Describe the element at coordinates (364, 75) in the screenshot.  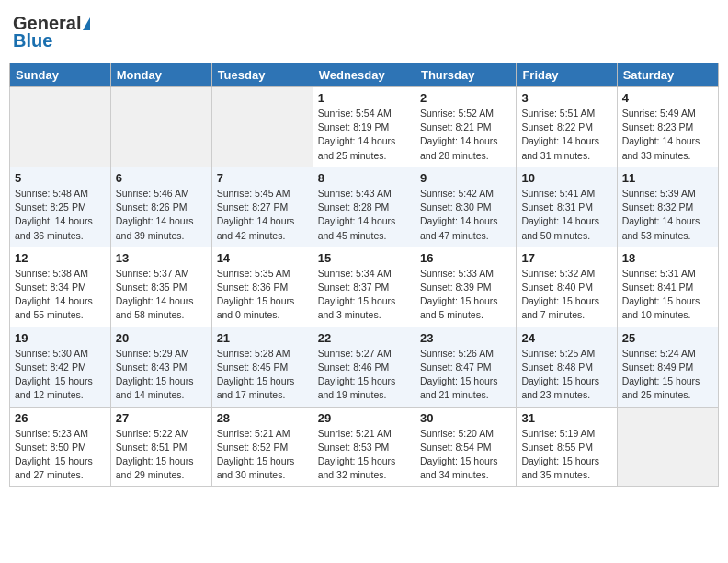
I see `weekday-header-wednesday: Wednesday` at that location.